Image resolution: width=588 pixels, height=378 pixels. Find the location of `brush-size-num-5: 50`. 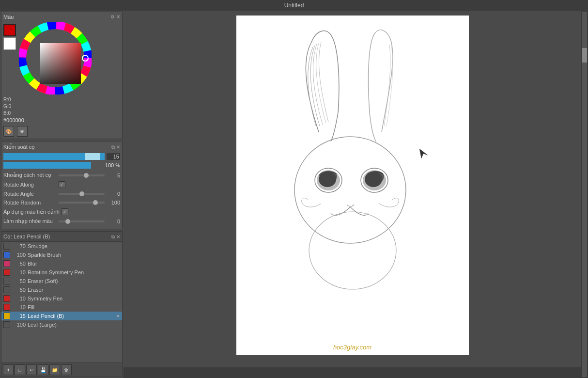

brush-size-num-5: 50 is located at coordinates (19, 290).